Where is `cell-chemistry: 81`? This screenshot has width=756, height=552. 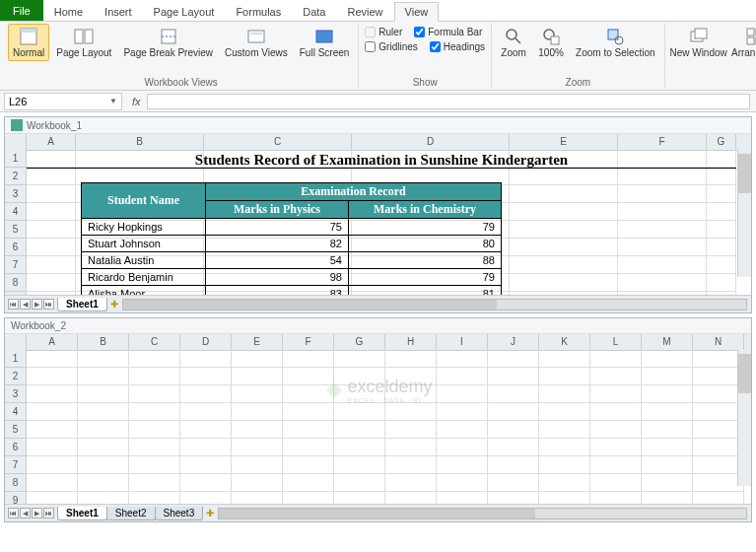
cell-chemistry: 81 is located at coordinates (426, 291).